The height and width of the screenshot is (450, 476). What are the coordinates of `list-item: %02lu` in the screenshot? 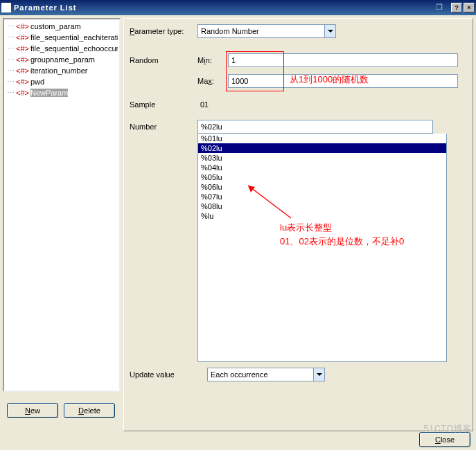 It's located at (322, 148).